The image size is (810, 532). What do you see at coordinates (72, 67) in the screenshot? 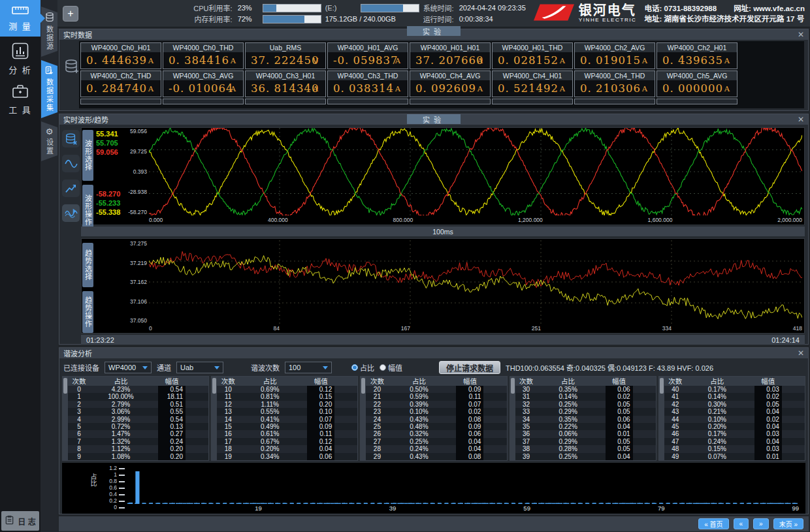
I see `database-add-icon` at bounding box center [72, 67].